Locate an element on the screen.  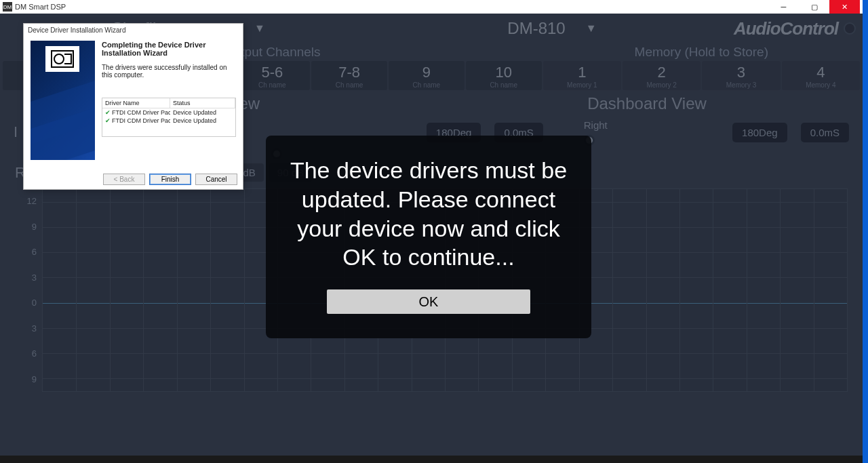
tab-label: 5-6 is located at coordinates (272, 73).